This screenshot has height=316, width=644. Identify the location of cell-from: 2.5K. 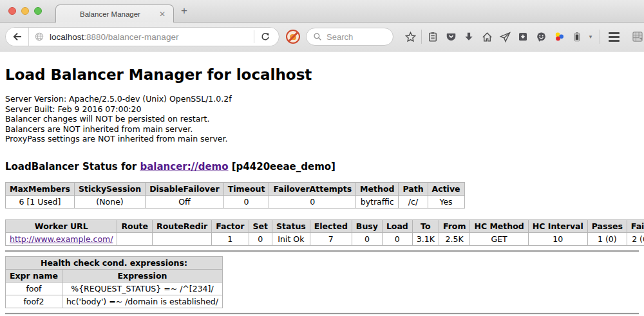
(455, 239).